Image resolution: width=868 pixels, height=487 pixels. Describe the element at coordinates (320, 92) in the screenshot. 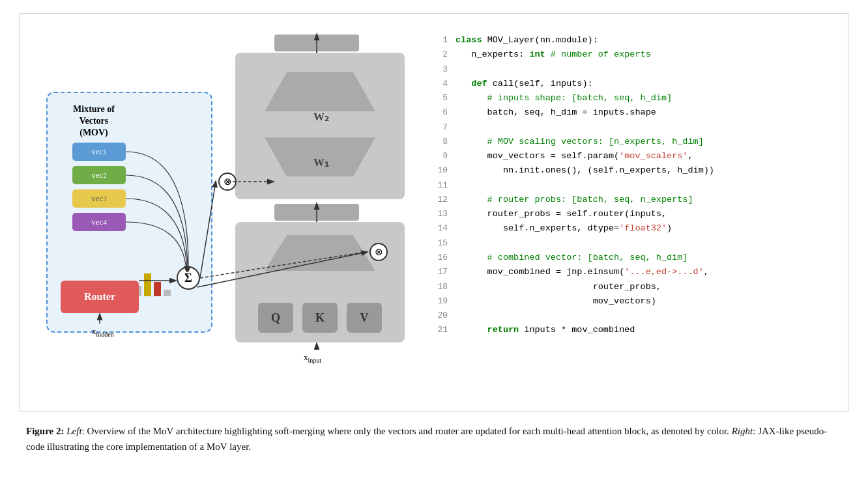

I see `w2-trap` at that location.